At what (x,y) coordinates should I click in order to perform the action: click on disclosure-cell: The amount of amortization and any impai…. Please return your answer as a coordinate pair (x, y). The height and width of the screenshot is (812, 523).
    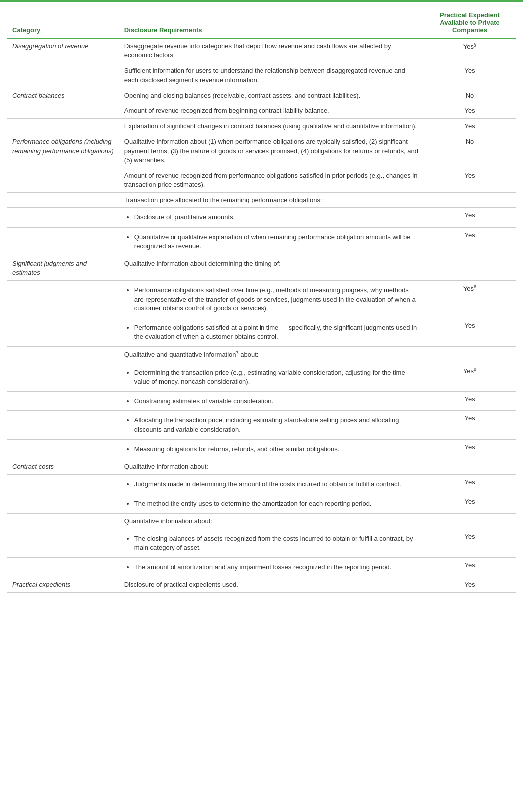
    Looking at the image, I should click on (271, 567).